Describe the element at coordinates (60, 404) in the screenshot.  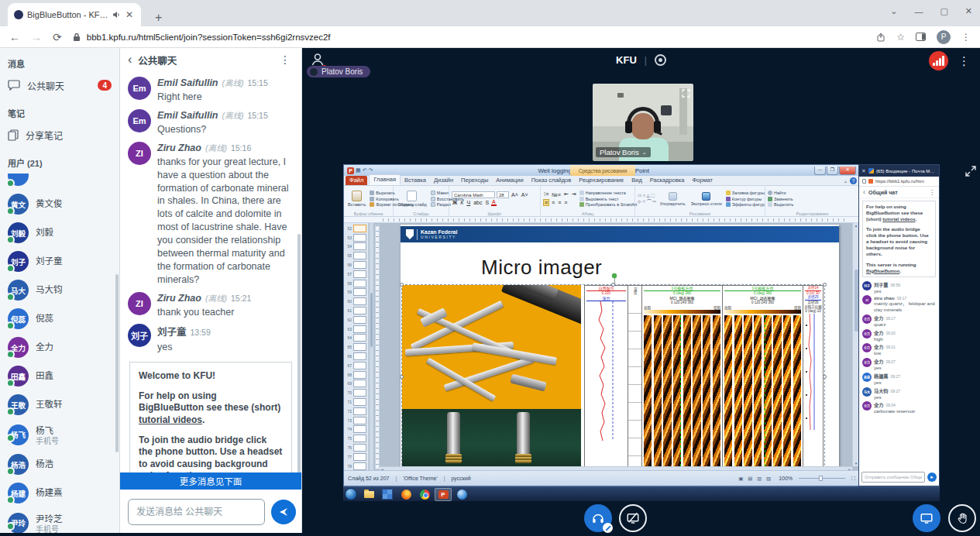
I see `list-item: 王敬王敬轩` at that location.